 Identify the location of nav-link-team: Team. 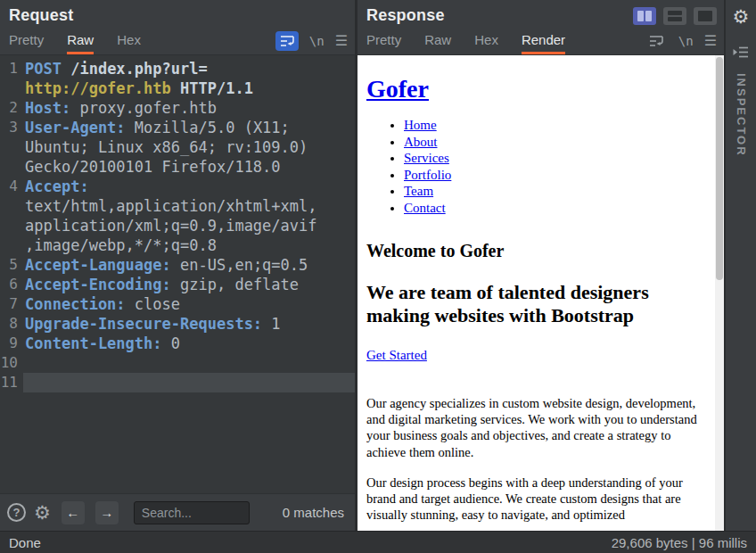
(419, 191).